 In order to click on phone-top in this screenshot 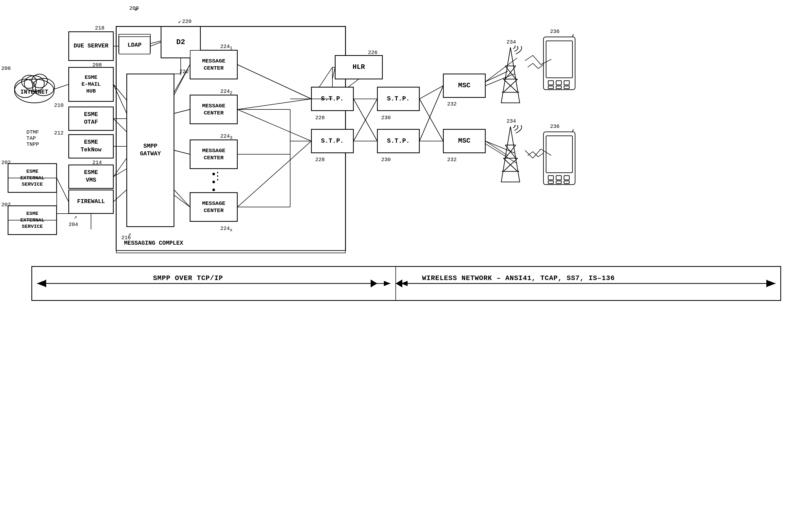, I will do `click(559, 69)`.